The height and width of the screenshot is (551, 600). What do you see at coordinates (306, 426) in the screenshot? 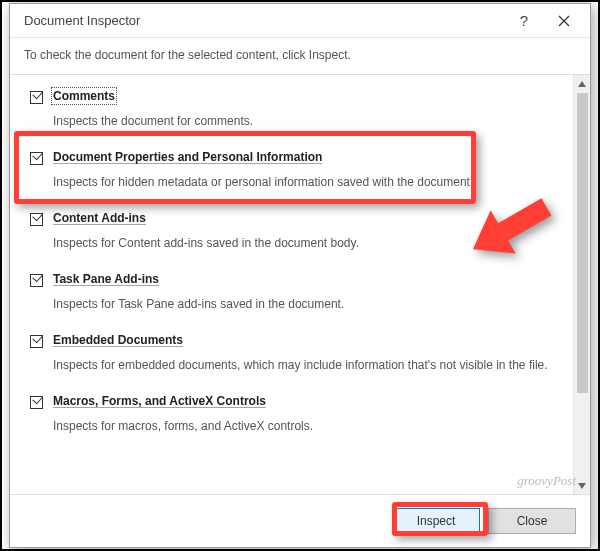
I see `option-desc: Inspects for macros, forms, and ActiveX …` at bounding box center [306, 426].